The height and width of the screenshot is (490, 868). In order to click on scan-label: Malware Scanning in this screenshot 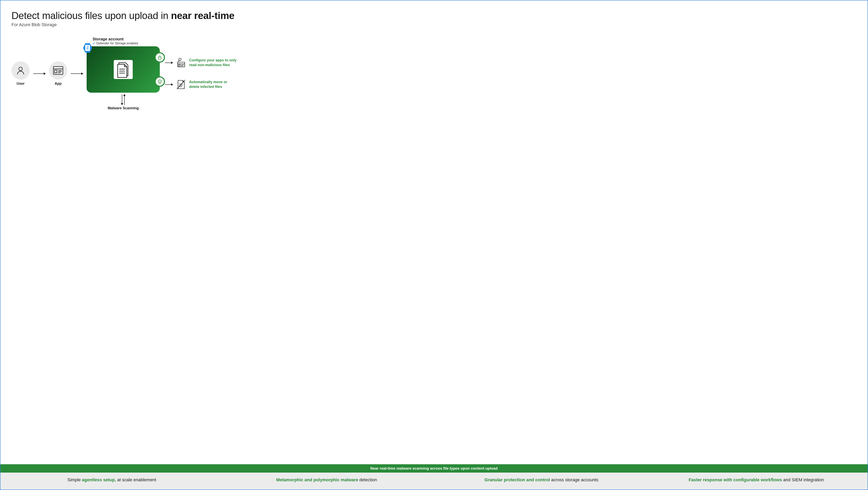, I will do `click(123, 108)`.